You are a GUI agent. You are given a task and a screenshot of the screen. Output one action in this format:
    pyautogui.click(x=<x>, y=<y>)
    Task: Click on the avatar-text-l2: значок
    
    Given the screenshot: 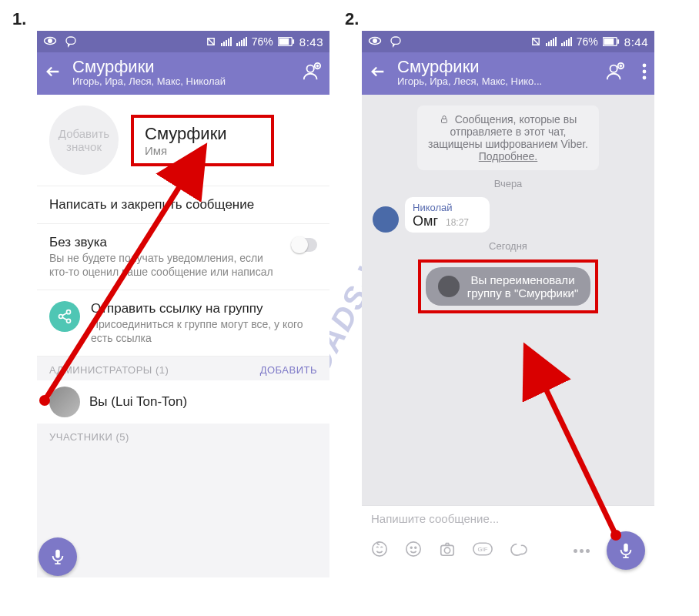 What is the action you would take?
    pyautogui.click(x=84, y=146)
    